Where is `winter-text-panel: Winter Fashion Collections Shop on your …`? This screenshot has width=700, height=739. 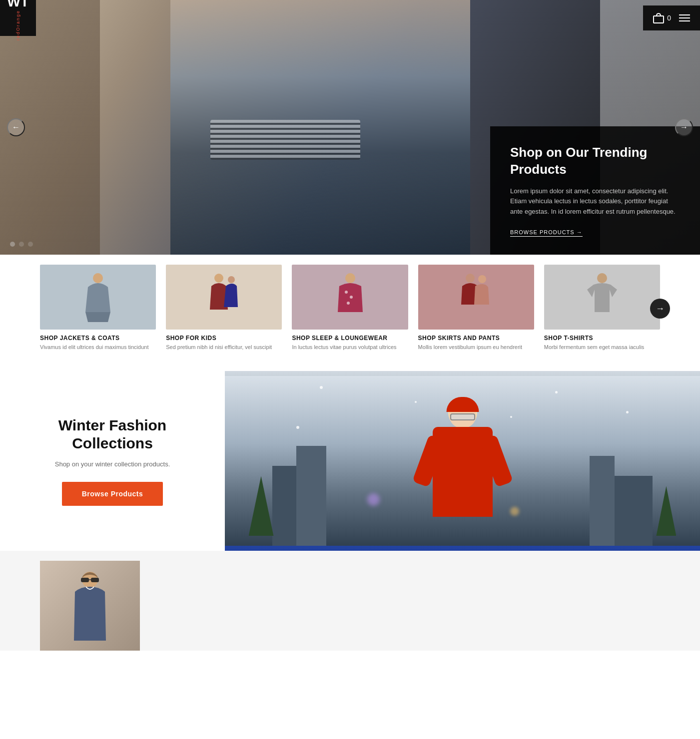
winter-text-panel: Winter Fashion Collections Shop on your … is located at coordinates (112, 461).